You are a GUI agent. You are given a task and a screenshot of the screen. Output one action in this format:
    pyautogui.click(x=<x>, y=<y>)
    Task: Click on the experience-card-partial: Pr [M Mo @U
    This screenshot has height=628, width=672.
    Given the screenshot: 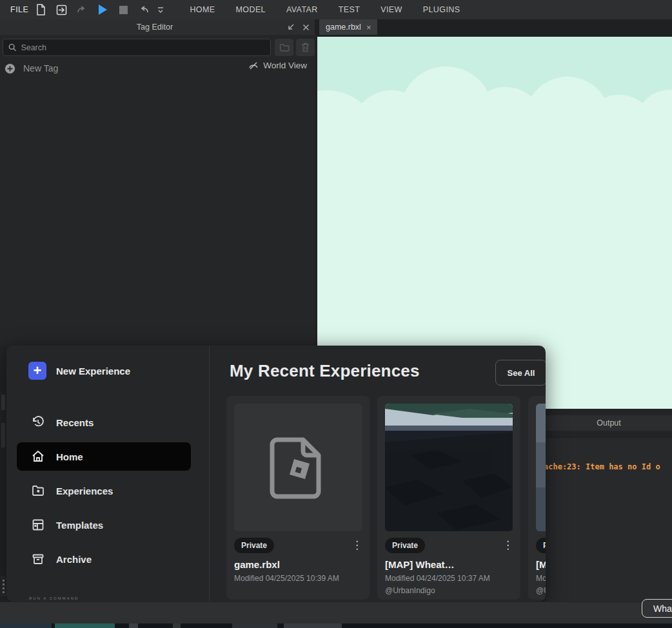 What is the action you would take?
    pyautogui.click(x=537, y=498)
    